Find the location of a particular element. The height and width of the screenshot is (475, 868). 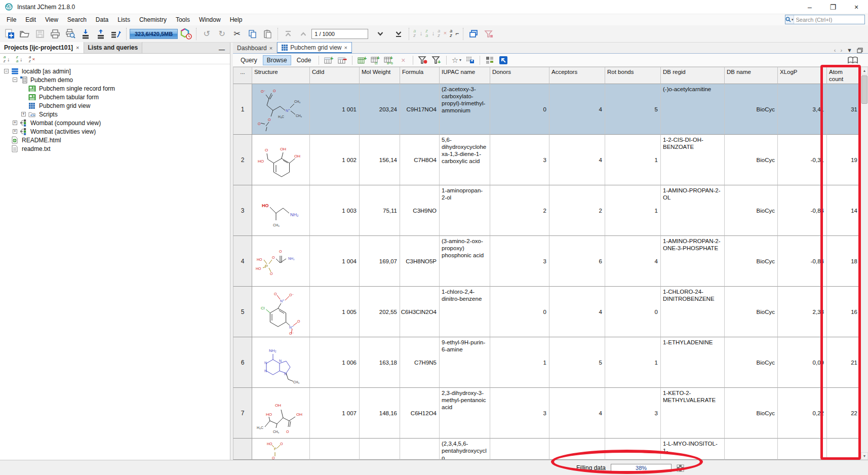

column-header-iupac-name: IUPAC name is located at coordinates (465, 75).